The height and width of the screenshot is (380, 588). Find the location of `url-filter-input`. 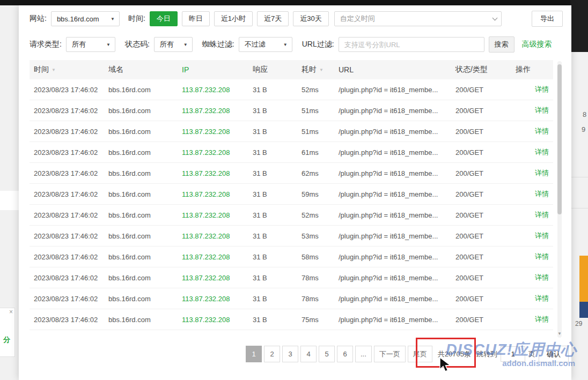

url-filter-input is located at coordinates (411, 44).